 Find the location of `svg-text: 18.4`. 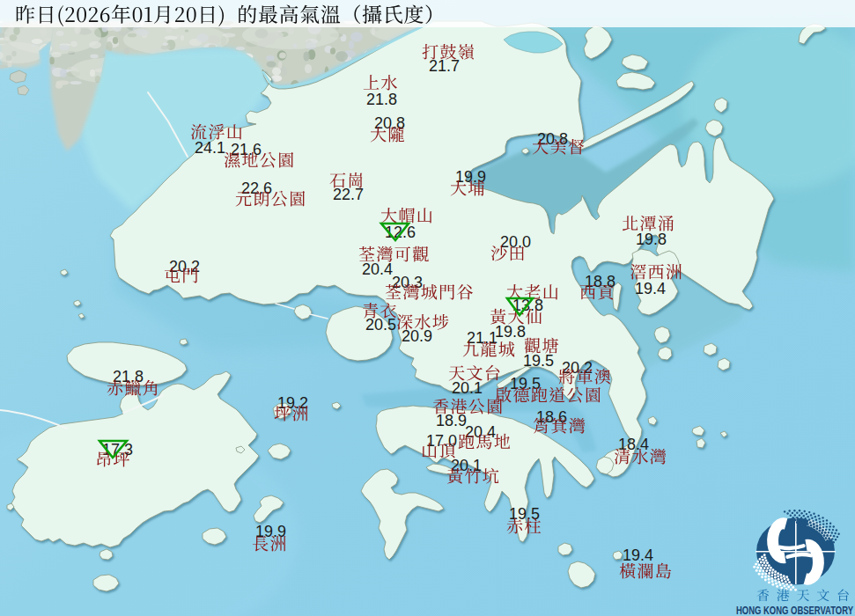

svg-text: 18.4 is located at coordinates (634, 444).